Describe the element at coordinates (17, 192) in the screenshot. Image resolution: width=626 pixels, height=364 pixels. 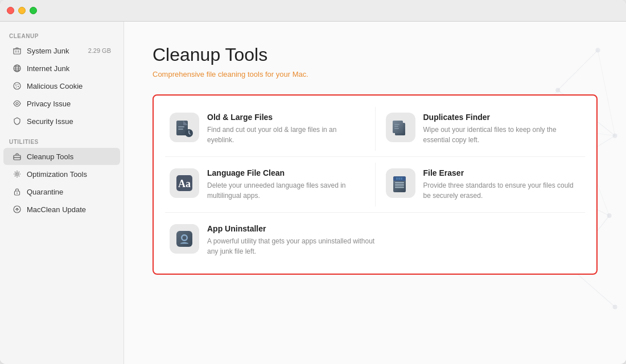
I see `lock-icon` at that location.